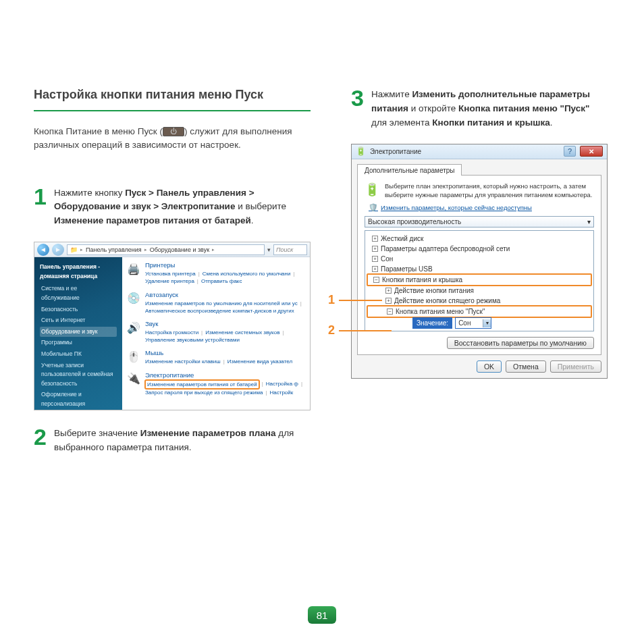 The image size is (644, 644). Describe the element at coordinates (171, 332) in the screenshot. I see `category-link: Настройка громкости` at that location.